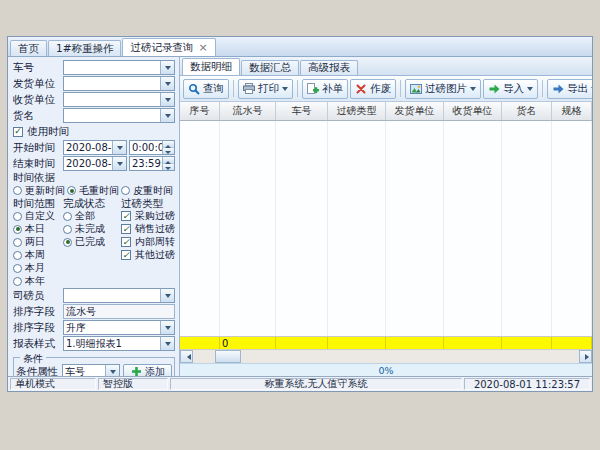 This screenshot has height=450, width=600. Describe the element at coordinates (168, 47) in the screenshot. I see `tab-record-query: 过磅记录查询 ×` at that location.